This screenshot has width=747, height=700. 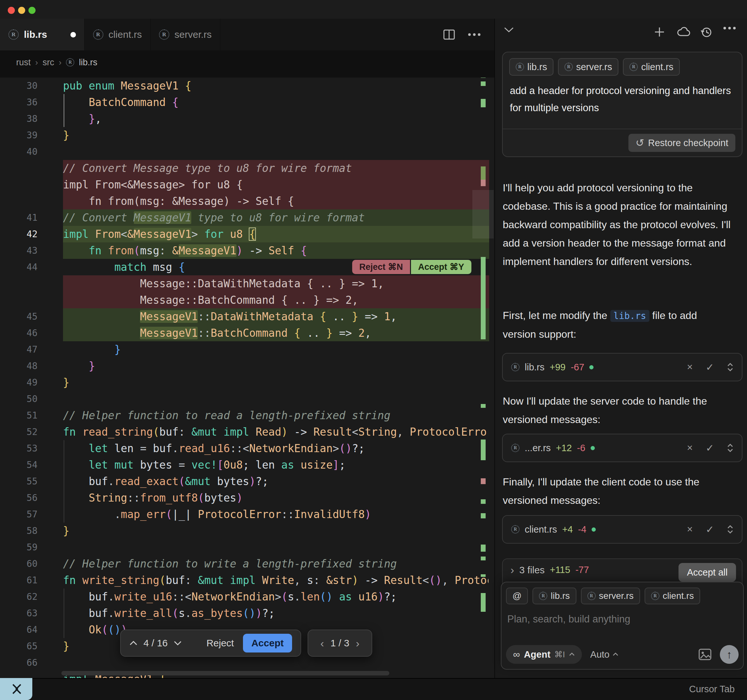 I want to click on cursor-tab-status: Cursor Tab, so click(x=712, y=689).